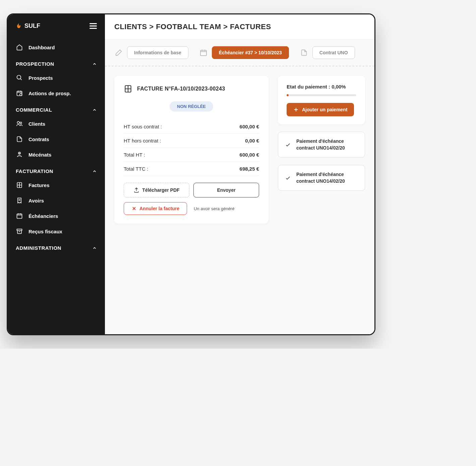 This screenshot has height=466, width=476. Describe the element at coordinates (32, 26) in the screenshot. I see `brand-name: SULF` at that location.